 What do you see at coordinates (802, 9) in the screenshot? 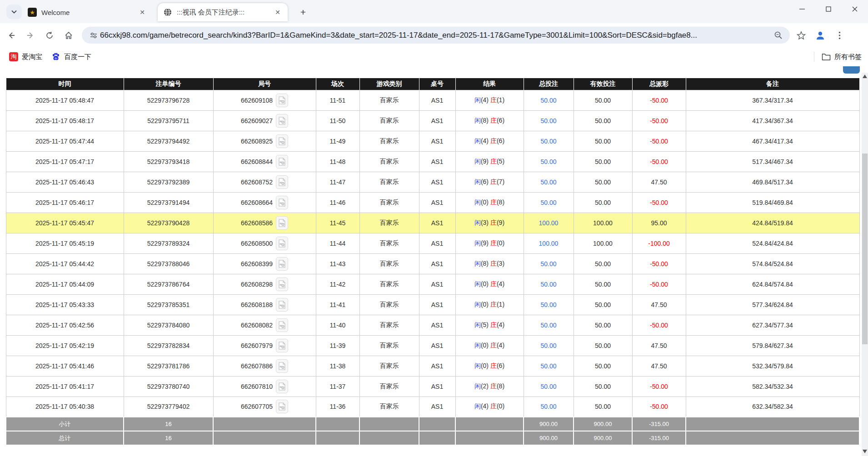
I see `minimize-button` at bounding box center [802, 9].